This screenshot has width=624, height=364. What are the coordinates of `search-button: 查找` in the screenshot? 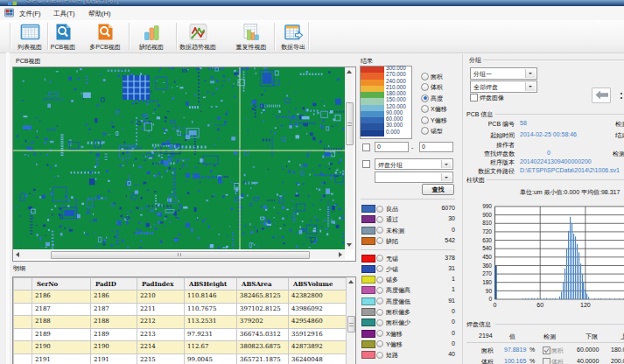 It's located at (438, 189).